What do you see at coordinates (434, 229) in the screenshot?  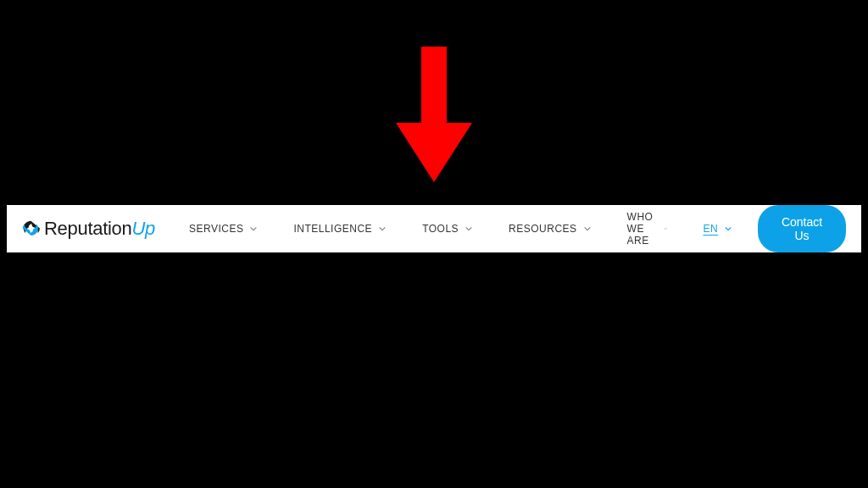 I see `main-nav: ReputationUp SERVICES INTELLIGENCE TOOLS…` at bounding box center [434, 229].